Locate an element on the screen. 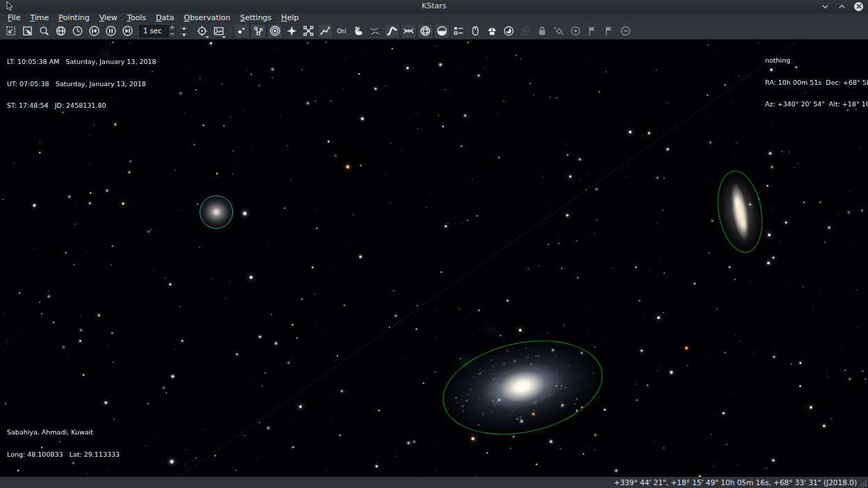  constellation-names-icon: Ori is located at coordinates (342, 31).